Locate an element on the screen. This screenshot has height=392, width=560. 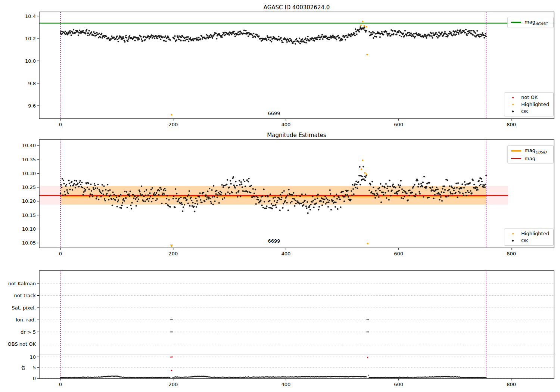
dr-tick-label: 0 is located at coordinates (34, 379).